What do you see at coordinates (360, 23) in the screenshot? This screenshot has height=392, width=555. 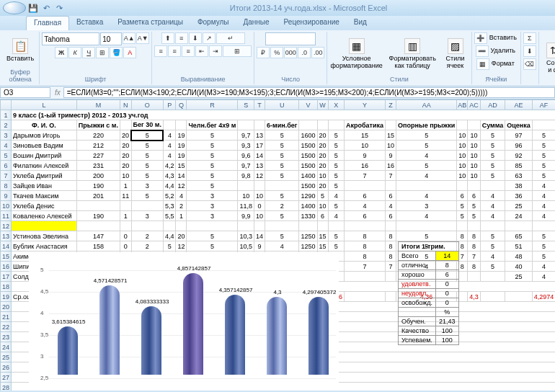 I see `tab-view: Вид` at bounding box center [360, 23].